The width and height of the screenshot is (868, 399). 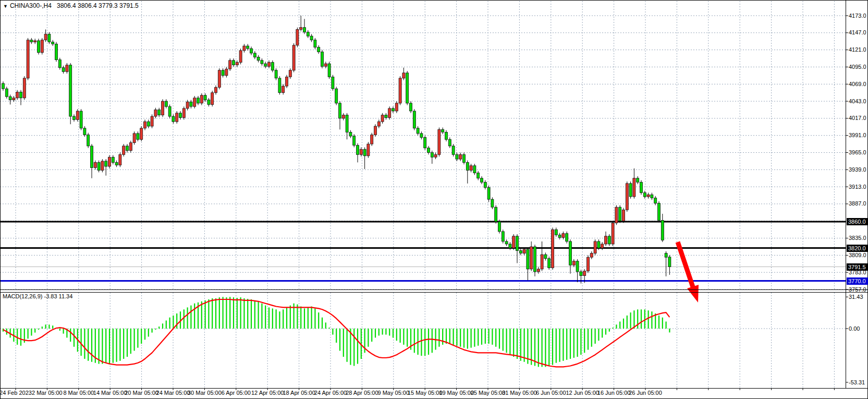 What do you see at coordinates (854, 329) in the screenshot?
I see `macd-tick-label: 0.00` at bounding box center [854, 329].